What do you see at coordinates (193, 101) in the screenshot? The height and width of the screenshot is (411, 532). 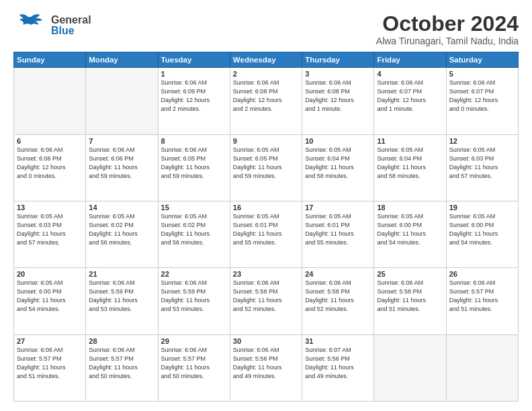 I see `calendar-cell: 1Sunrise: 6:06 AM Sunset: 6:09 PM Daylig…` at bounding box center [193, 101].